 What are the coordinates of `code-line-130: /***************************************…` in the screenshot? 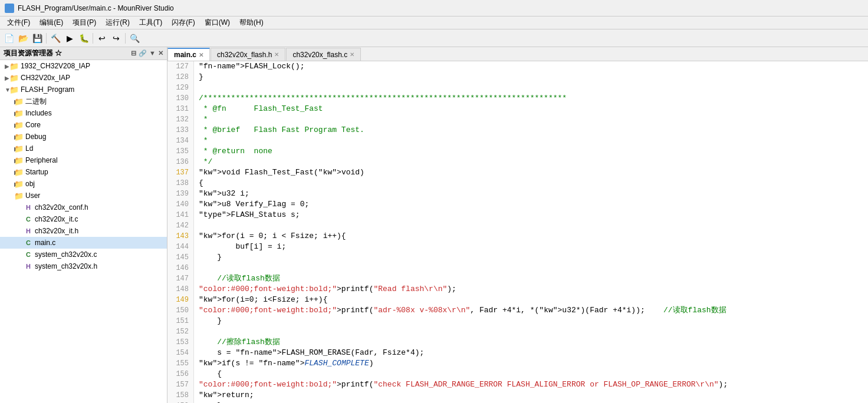 It's located at (531, 98).